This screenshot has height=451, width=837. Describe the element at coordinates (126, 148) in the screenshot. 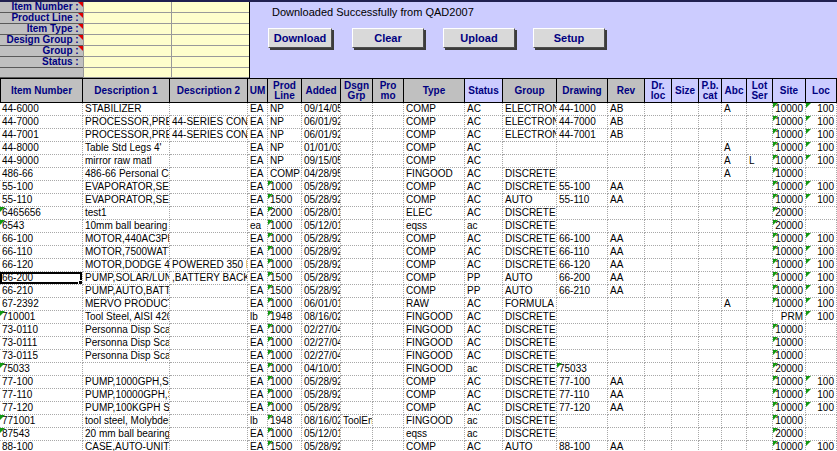

I see `grid-cell-description-1: Table Std Legs 4'` at that location.